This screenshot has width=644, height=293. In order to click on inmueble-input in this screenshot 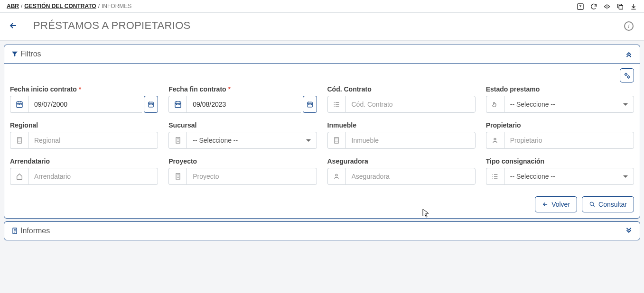, I will do `click(411, 140)`.